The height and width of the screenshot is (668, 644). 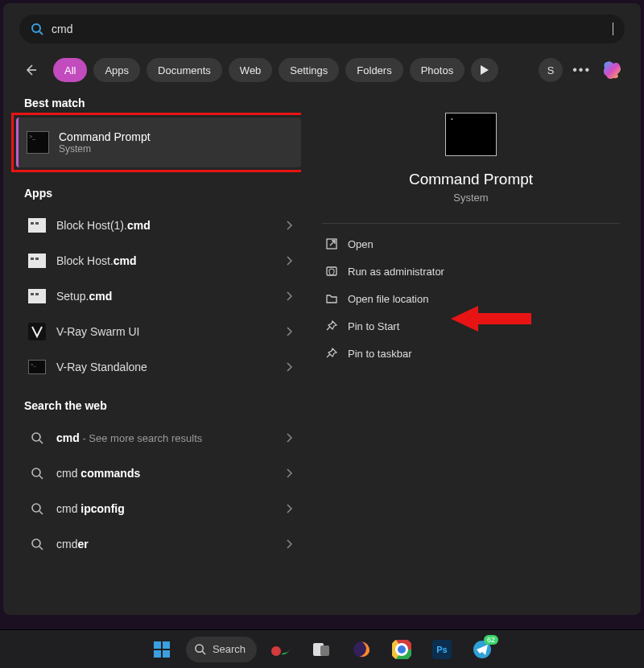 What do you see at coordinates (361, 649) in the screenshot?
I see `firefox-icon` at bounding box center [361, 649].